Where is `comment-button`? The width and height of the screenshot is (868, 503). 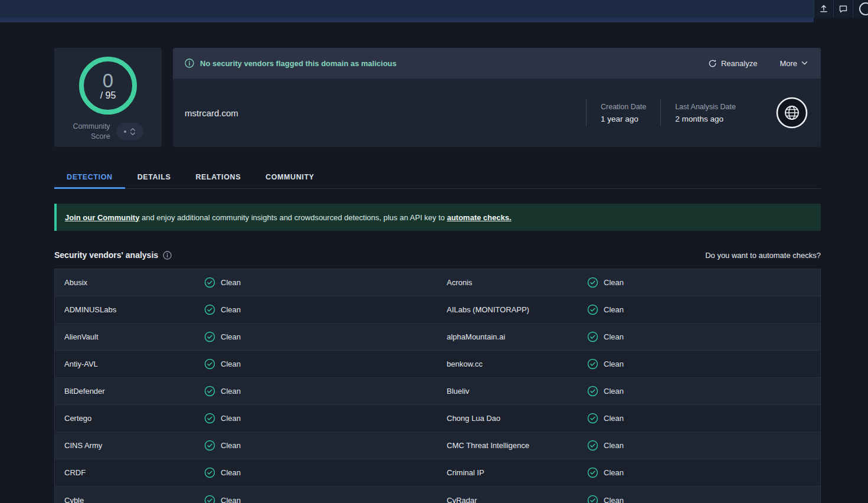 comment-button is located at coordinates (843, 9).